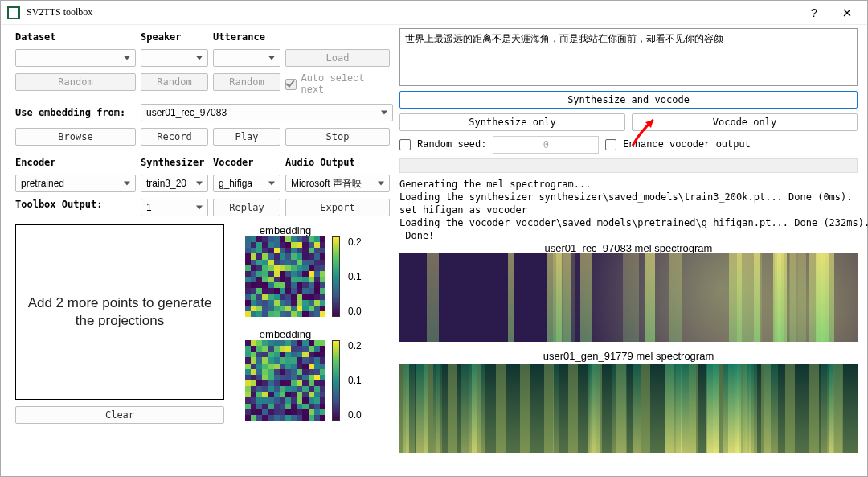  Describe the element at coordinates (120, 415) in the screenshot. I see `clear-button: Clear` at that location.